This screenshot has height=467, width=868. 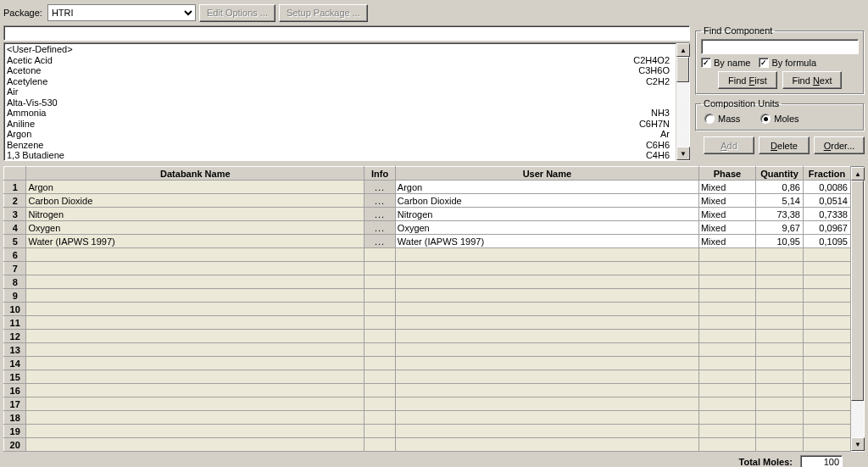 What do you see at coordinates (858, 309) in the screenshot?
I see `grid-scrollbar: ▲ ▼` at bounding box center [858, 309].